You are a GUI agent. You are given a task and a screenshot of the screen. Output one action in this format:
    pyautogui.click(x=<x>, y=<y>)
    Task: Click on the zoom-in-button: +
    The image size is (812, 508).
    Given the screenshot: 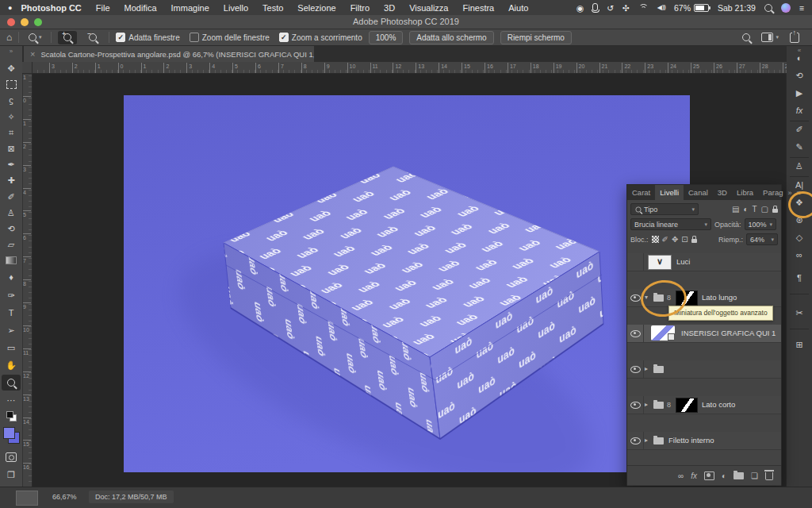 What is the action you would take?
    pyautogui.click(x=67, y=38)
    